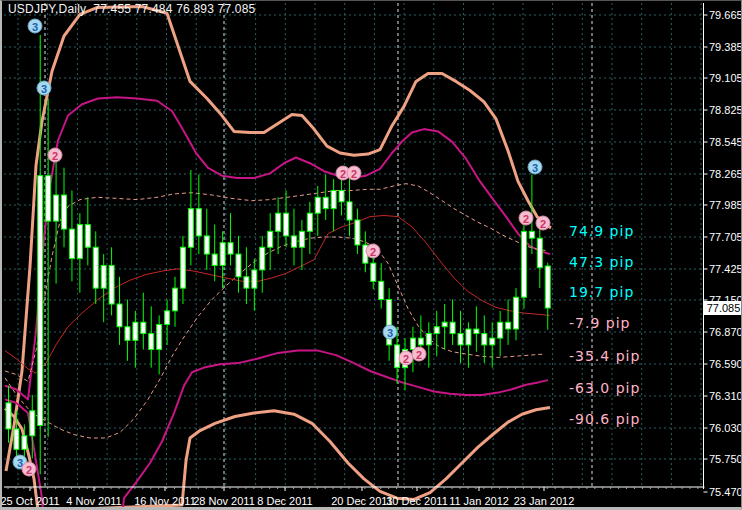 This screenshot has height=510, width=742. I want to click on date-label: 28 Nov 2011, so click(224, 502).